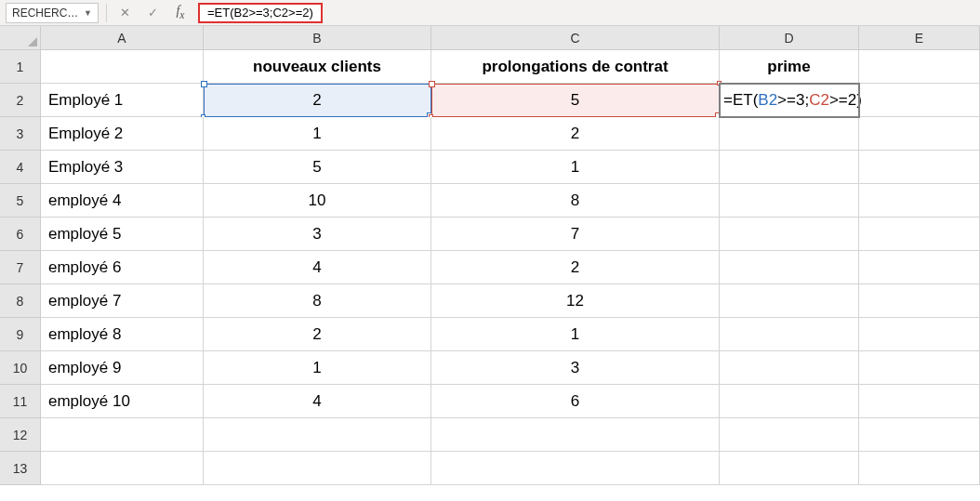 This screenshot has width=980, height=501. Describe the element at coordinates (123, 167) in the screenshot. I see `cell: Employé 3` at that location.